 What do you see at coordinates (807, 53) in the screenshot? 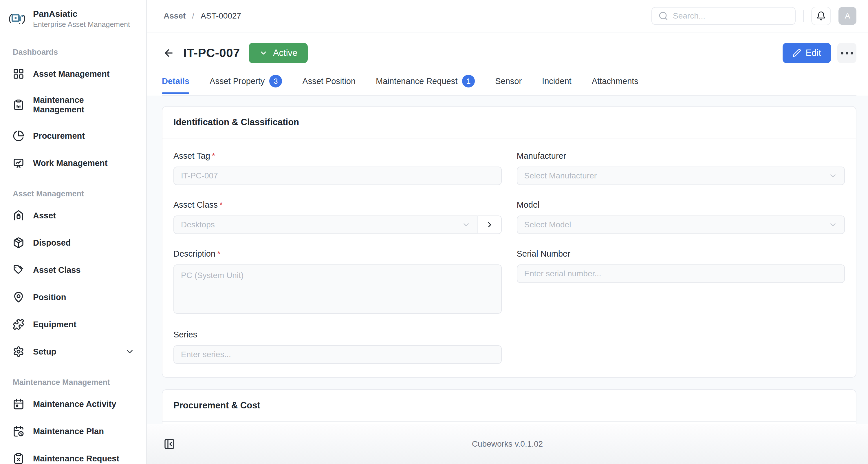
I see `edit-button: Edit` at bounding box center [807, 53].